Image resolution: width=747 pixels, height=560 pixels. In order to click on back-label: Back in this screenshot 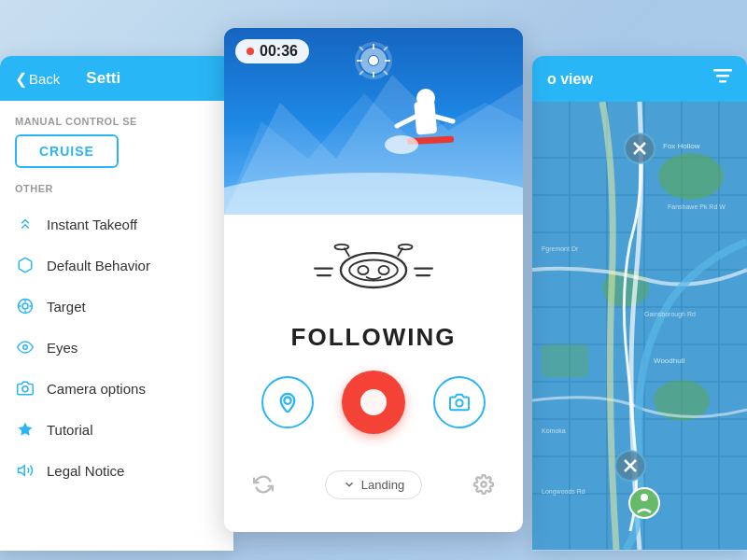, I will do `click(45, 78)`.